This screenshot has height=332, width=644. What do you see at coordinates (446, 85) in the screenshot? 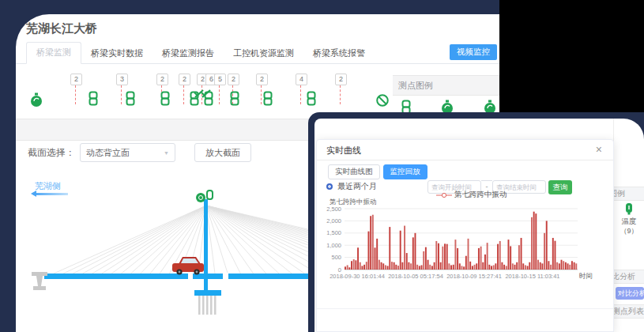
I see `legend-panel-title: 测点图例` at bounding box center [446, 85].